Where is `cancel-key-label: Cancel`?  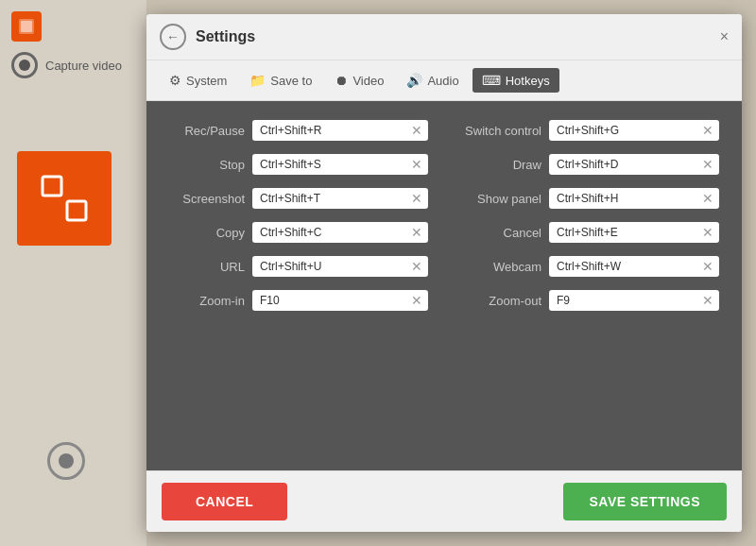
cancel-key-label: Cancel is located at coordinates (499, 232).